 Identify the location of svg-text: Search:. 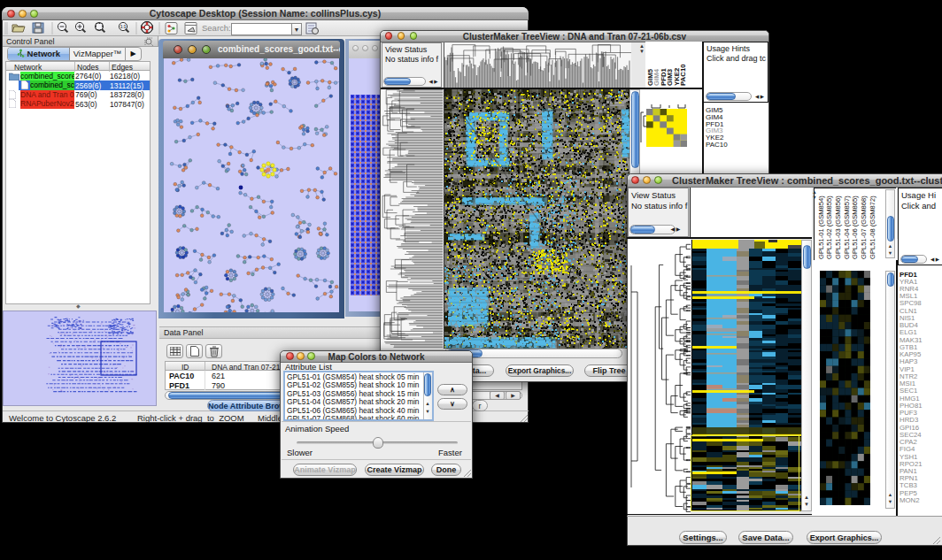
(216, 28).